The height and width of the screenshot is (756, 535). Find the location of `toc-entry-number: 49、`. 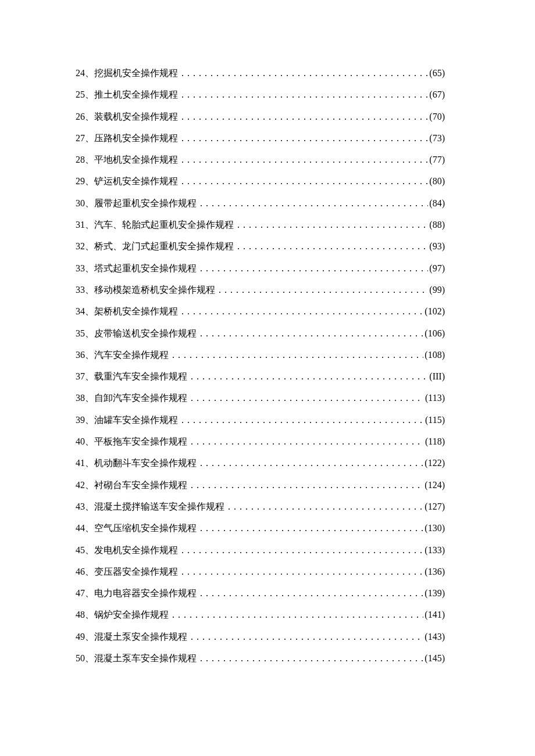

toc-entry-number: 49、 is located at coordinates (85, 637).